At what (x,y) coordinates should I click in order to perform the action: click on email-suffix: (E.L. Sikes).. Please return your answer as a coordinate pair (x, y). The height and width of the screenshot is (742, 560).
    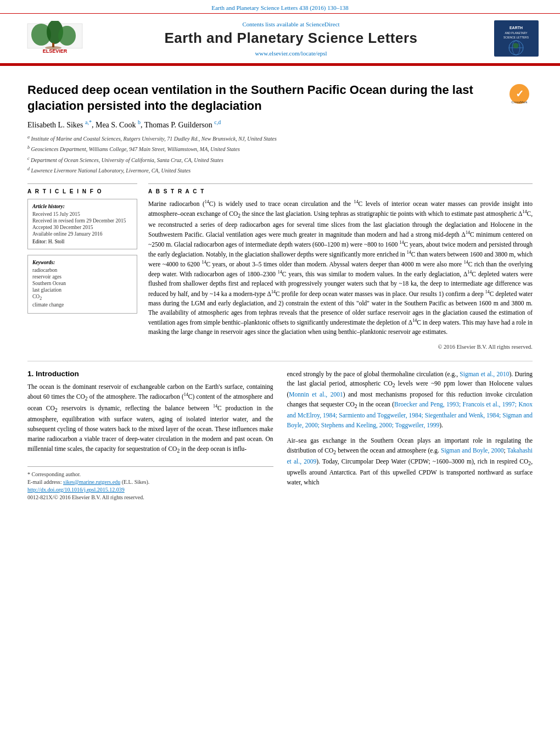
    Looking at the image, I should click on (136, 482).